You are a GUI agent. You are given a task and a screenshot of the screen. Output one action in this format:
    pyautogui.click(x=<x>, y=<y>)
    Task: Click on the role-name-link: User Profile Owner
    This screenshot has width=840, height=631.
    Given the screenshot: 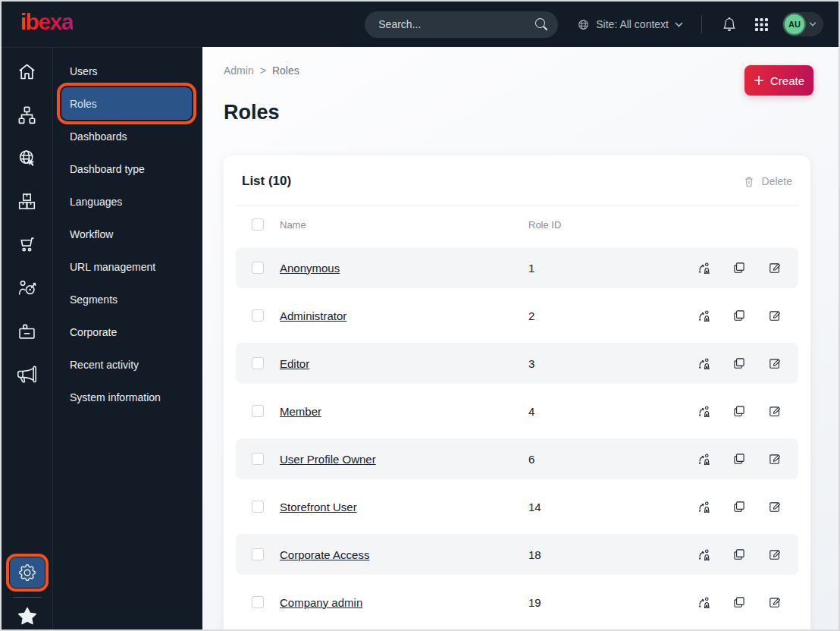 What is the action you would take?
    pyautogui.click(x=404, y=460)
    